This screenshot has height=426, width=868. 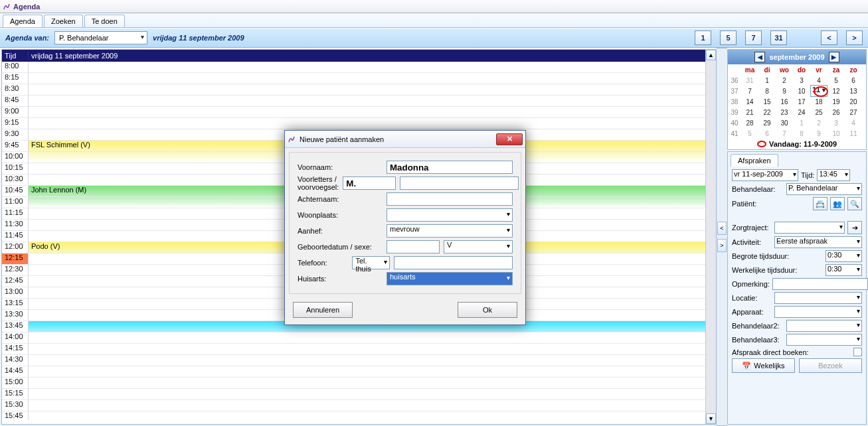 What do you see at coordinates (340, 167) in the screenshot?
I see `voornaam-label: Voornaam:` at bounding box center [340, 167].